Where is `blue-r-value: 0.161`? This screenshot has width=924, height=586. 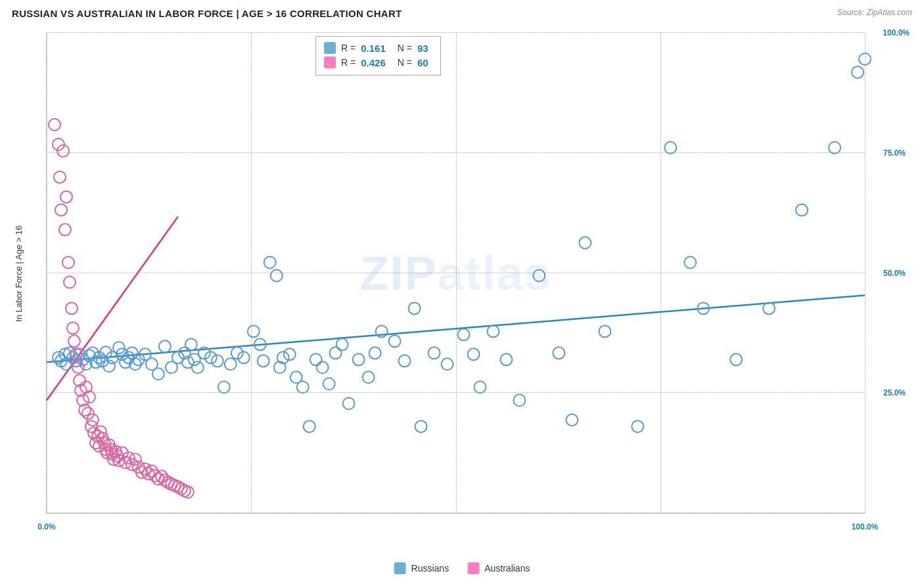 blue-r-value: 0.161 is located at coordinates (373, 49).